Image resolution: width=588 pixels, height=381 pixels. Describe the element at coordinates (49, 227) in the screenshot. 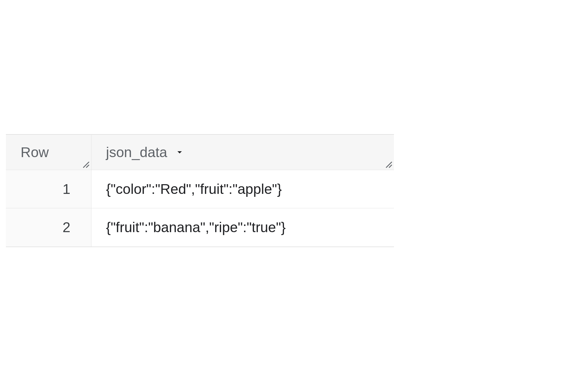

I see `row-index-cell: 2` at that location.